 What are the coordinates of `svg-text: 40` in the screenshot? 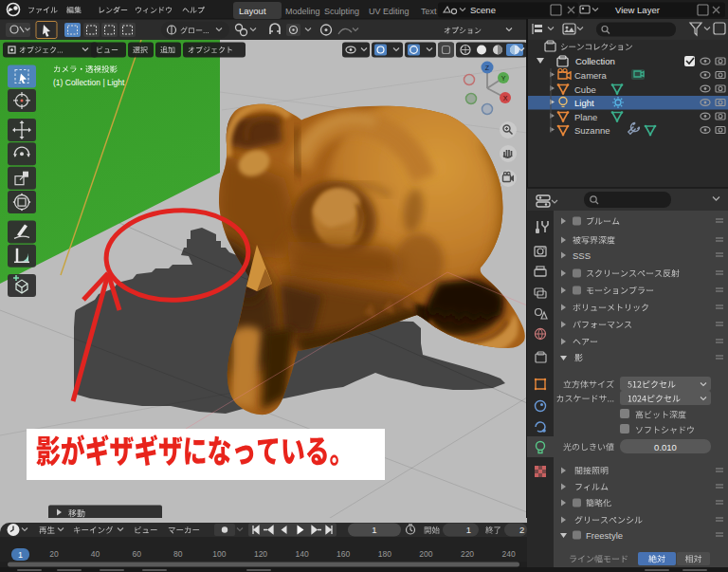 It's located at (96, 554).